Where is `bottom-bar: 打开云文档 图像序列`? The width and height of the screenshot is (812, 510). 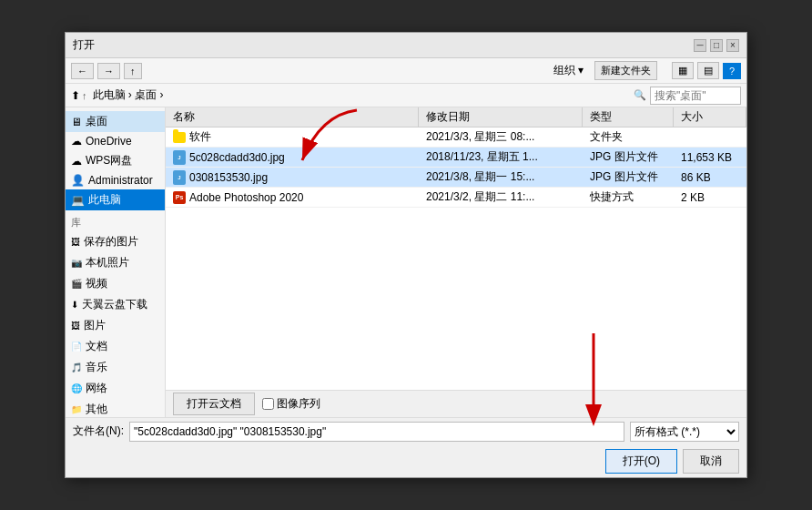 bottom-bar: 打开云文档 图像序列 is located at coordinates (456, 403).